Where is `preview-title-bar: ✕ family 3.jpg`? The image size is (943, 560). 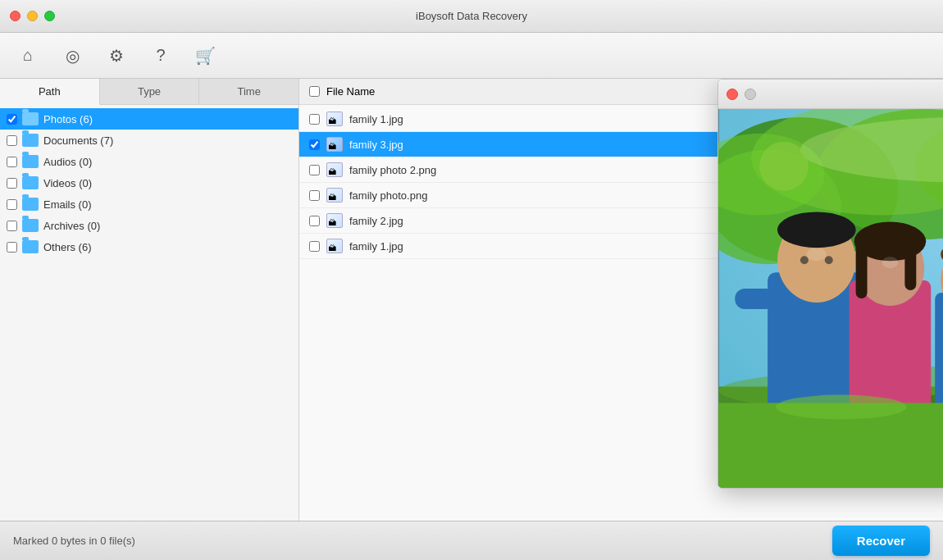 preview-title-bar: ✕ family 3.jpg is located at coordinates (831, 94).